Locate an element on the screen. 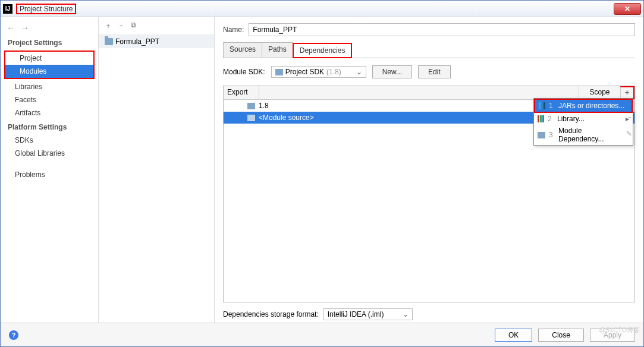 The width and height of the screenshot is (644, 347). sidebar-item-modules: Modules is located at coordinates (49, 71).